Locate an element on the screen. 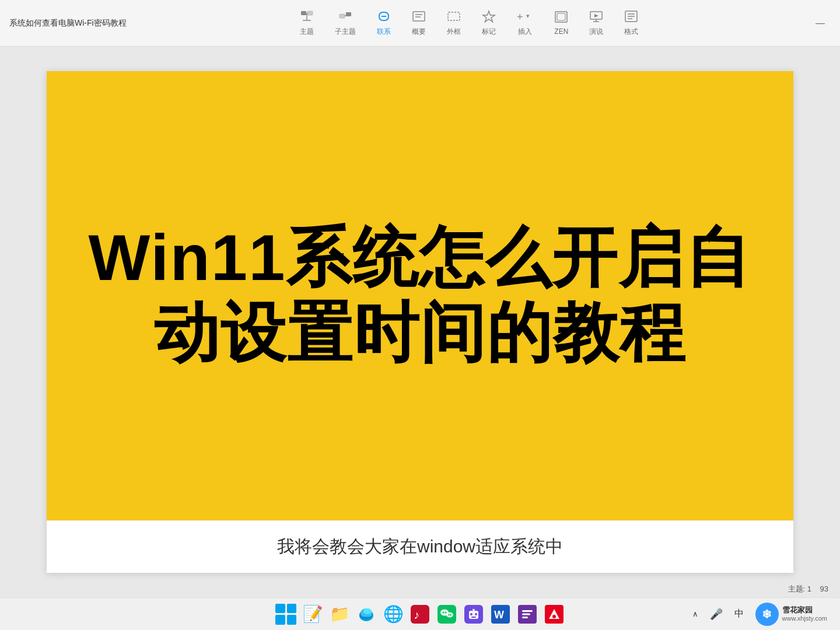 This screenshot has height=630, width=840. word-icon: W is located at coordinates (501, 614).